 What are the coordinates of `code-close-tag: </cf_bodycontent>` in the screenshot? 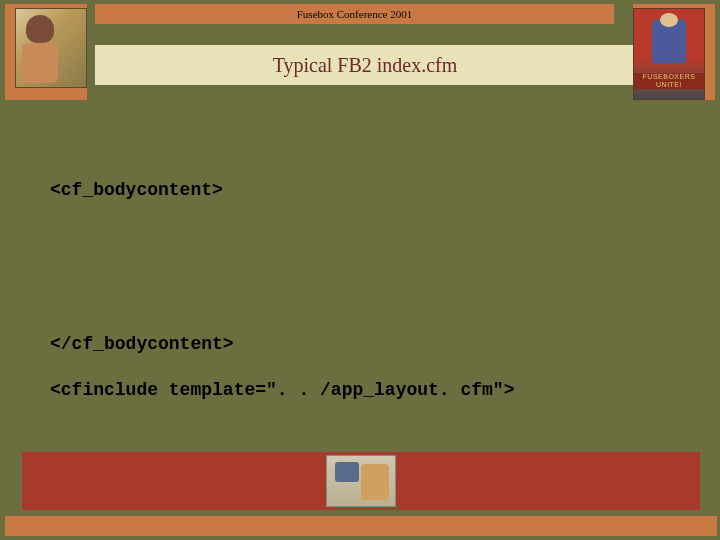 It's located at (142, 344).